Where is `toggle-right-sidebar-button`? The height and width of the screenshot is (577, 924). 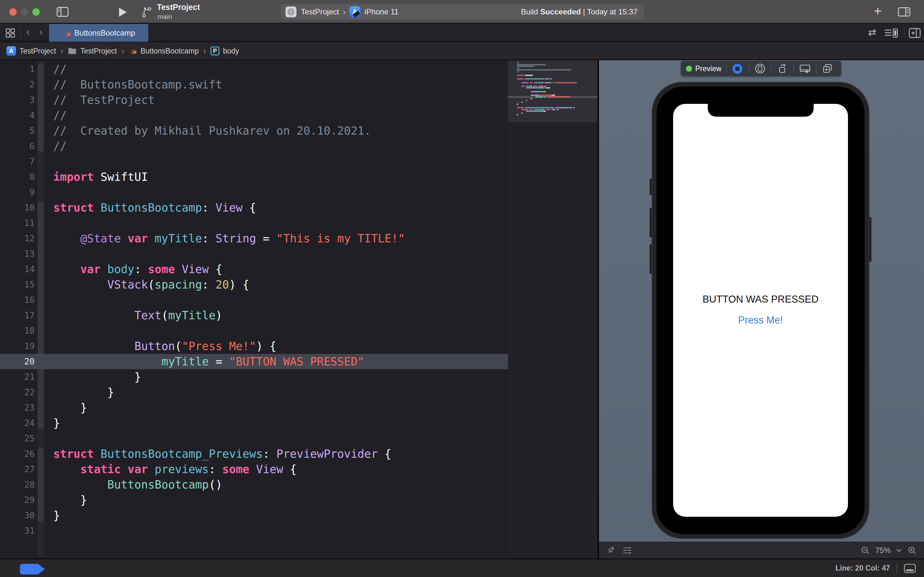 toggle-right-sidebar-button is located at coordinates (904, 12).